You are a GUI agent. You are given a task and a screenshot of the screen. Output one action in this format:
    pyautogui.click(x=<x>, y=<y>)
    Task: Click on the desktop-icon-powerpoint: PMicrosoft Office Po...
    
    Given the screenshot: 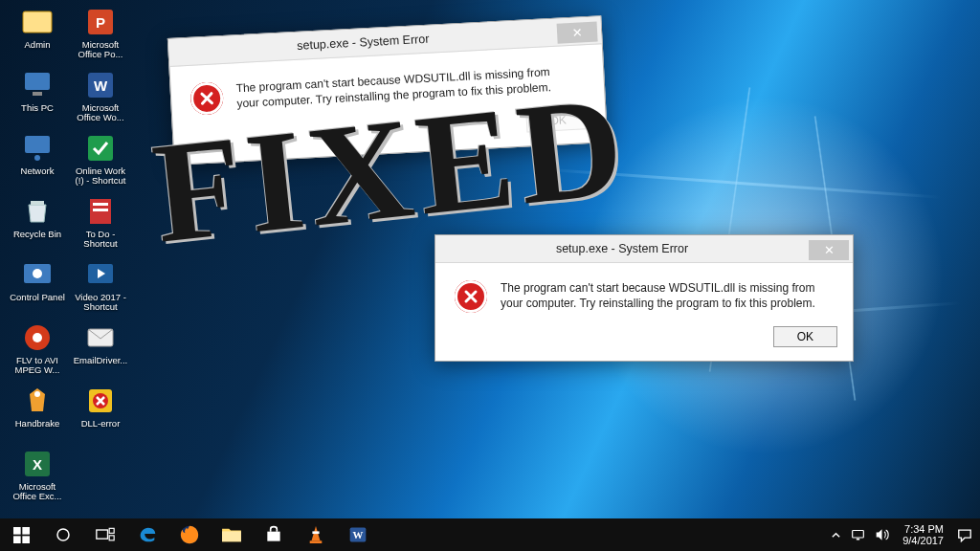 What is the action you would take?
    pyautogui.click(x=100, y=35)
    